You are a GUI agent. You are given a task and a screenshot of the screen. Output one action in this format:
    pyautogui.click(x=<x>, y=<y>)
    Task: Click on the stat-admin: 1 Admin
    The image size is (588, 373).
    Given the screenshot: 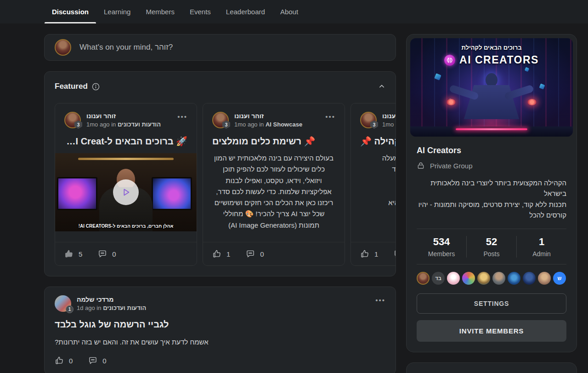 What is the action you would take?
    pyautogui.click(x=541, y=247)
    